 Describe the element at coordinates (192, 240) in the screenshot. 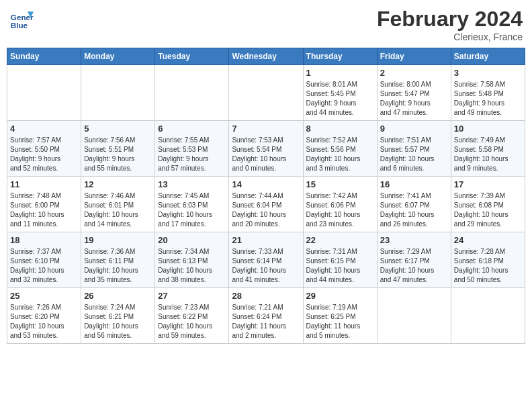

I see `day-number: 20` at that location.